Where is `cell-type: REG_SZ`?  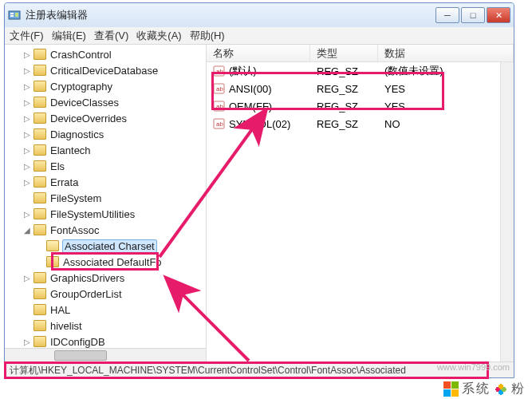
cell-type: REG_SZ is located at coordinates (345, 124).